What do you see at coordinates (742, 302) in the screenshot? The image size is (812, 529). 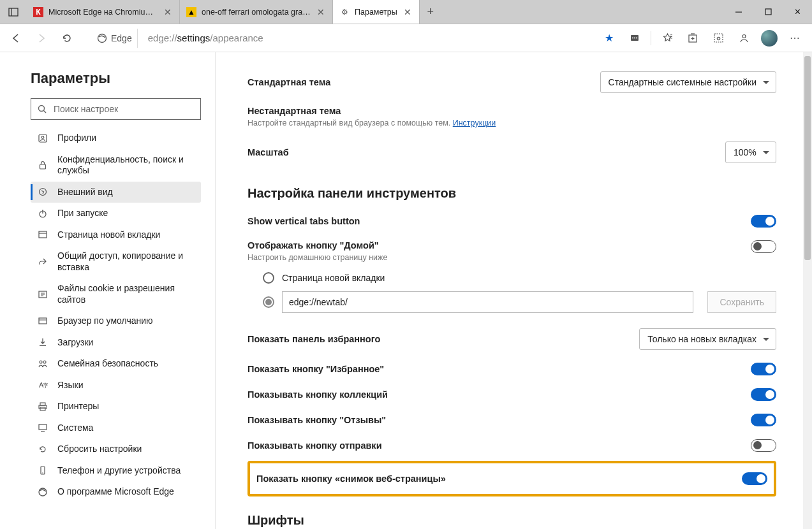 I see `home-save-button: Сохранить` at bounding box center [742, 302].